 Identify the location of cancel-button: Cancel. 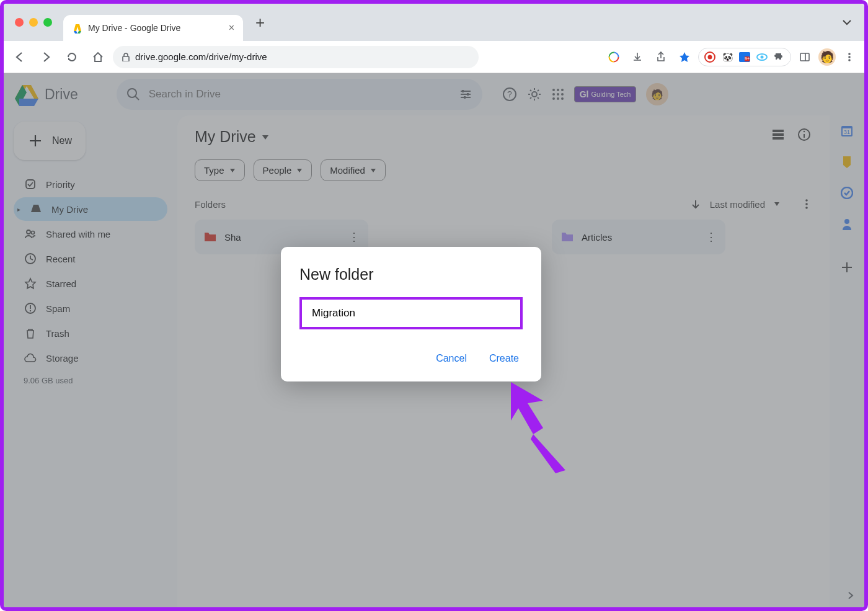
(451, 359).